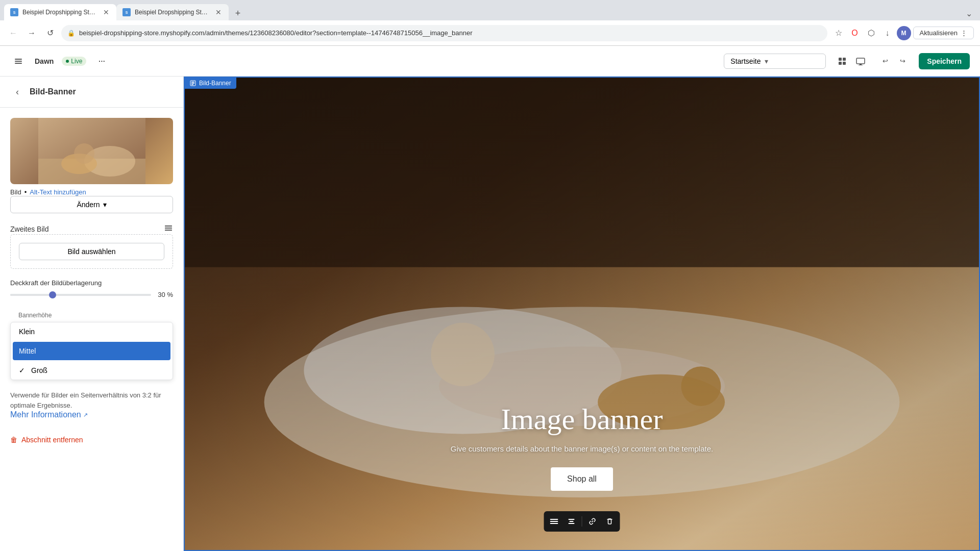  Describe the element at coordinates (53, 295) in the screenshot. I see `slider-thumb` at that location.